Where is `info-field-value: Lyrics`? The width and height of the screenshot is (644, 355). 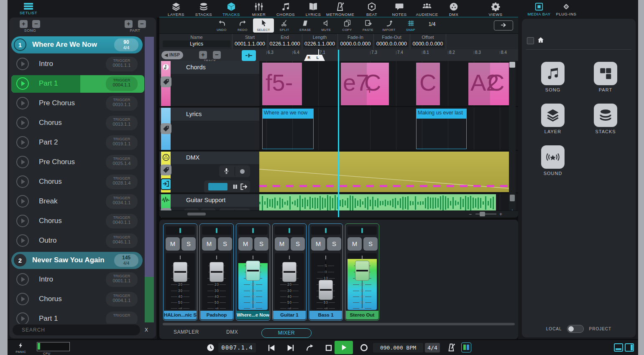
info-field-value: Lyrics is located at coordinates (197, 44).